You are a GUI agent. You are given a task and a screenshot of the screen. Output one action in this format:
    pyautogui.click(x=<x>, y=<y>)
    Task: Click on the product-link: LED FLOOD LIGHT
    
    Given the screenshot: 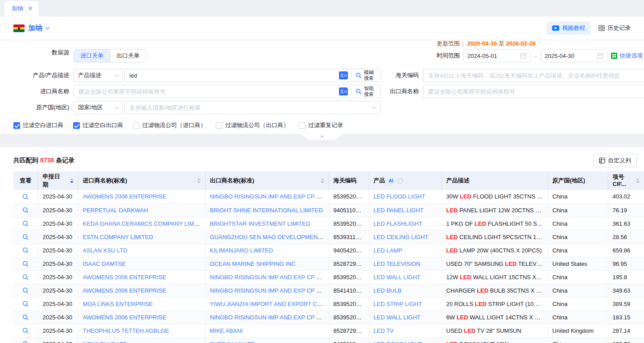 What is the action you would take?
    pyautogui.click(x=400, y=196)
    